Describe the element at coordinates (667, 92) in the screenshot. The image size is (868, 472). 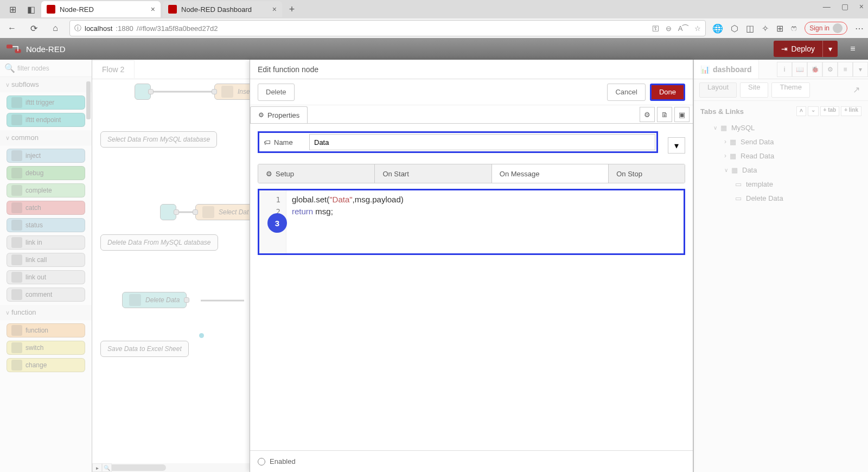
I see `done-button: Done` at that location.